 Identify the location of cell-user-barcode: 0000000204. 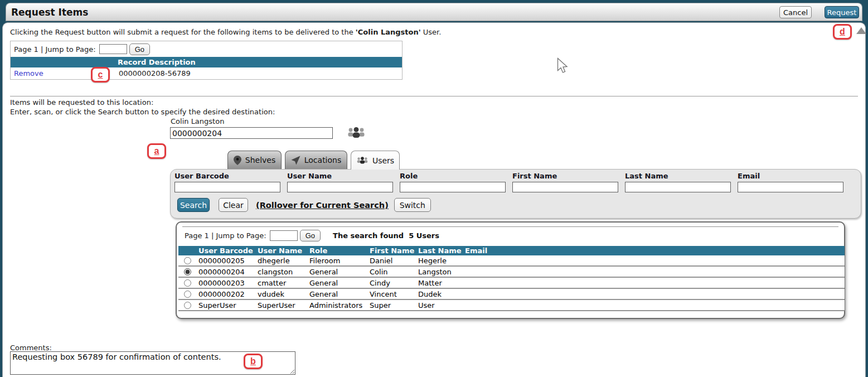
(226, 272).